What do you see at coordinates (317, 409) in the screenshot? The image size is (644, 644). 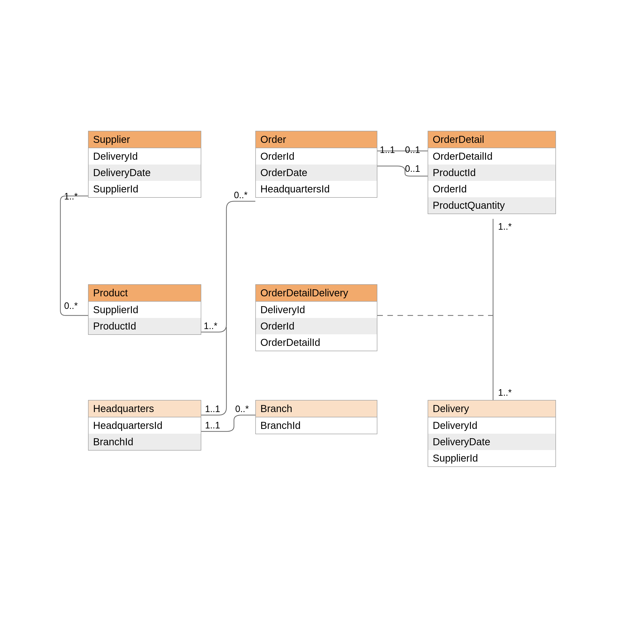 I see `entity-title: Branch` at bounding box center [317, 409].